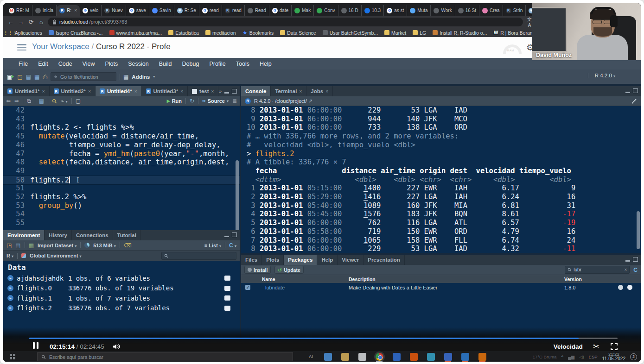  I want to click on forward-icon: →, so click(21, 22).